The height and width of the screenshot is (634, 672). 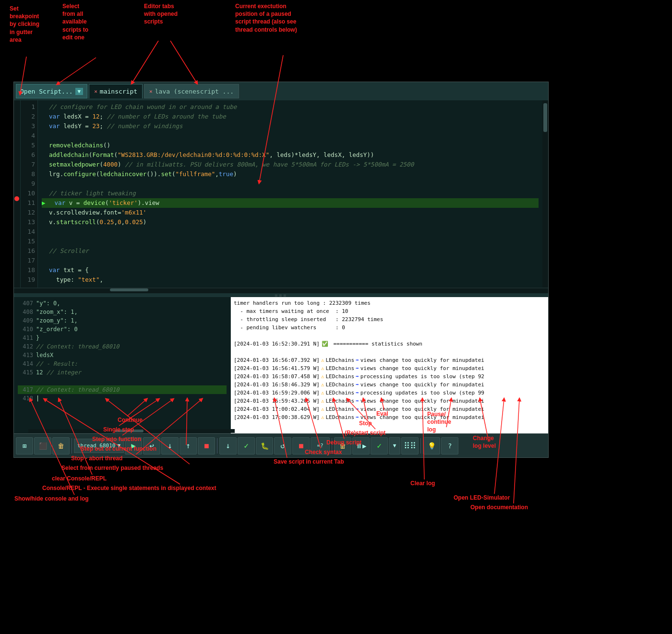 What do you see at coordinates (47, 91) in the screenshot?
I see `open-script-label: Open Script...` at bounding box center [47, 91].